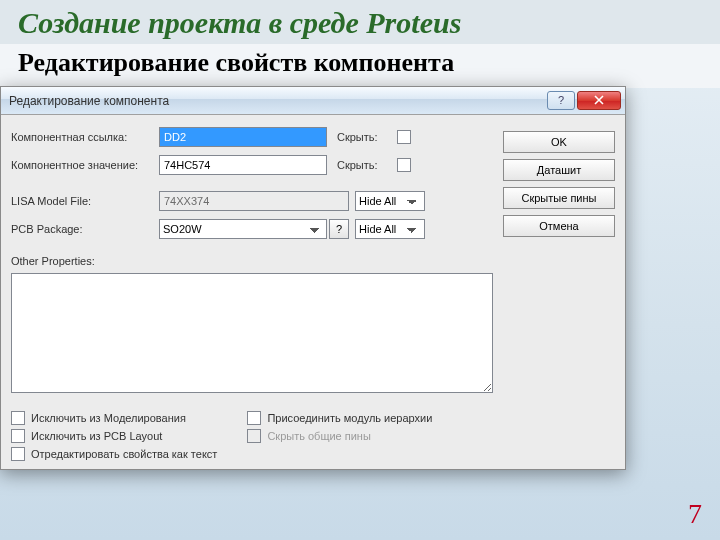  I want to click on ref-input, so click(243, 137).